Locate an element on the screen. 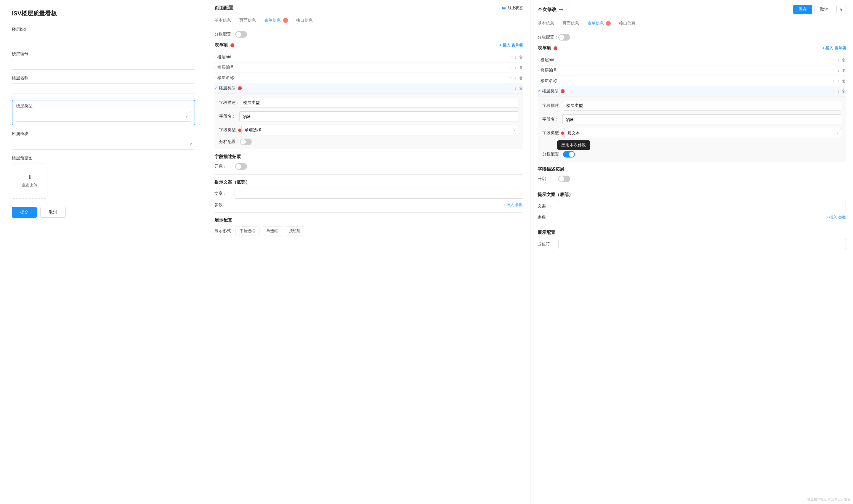 Image resolution: width=853 pixels, height=504 pixels. mod-expand-type-icon: ∨ is located at coordinates (539, 91).